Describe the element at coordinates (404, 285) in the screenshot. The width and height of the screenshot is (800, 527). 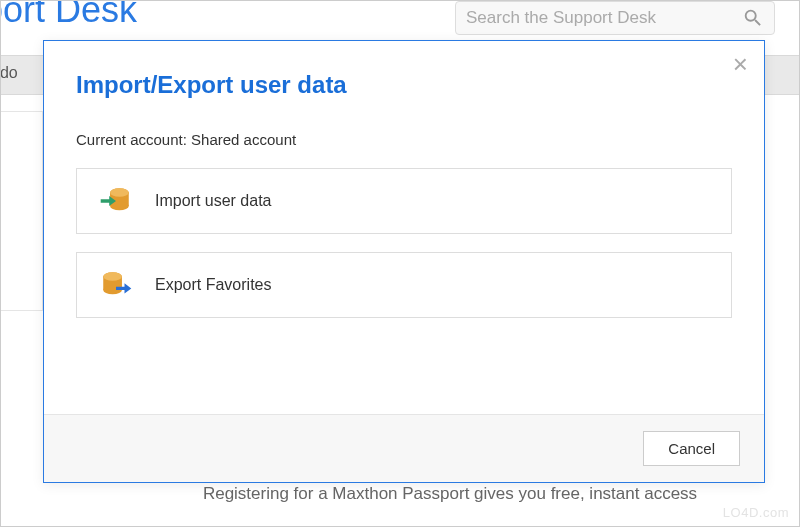
I see `export-favorites-option: Export Favorites` at that location.